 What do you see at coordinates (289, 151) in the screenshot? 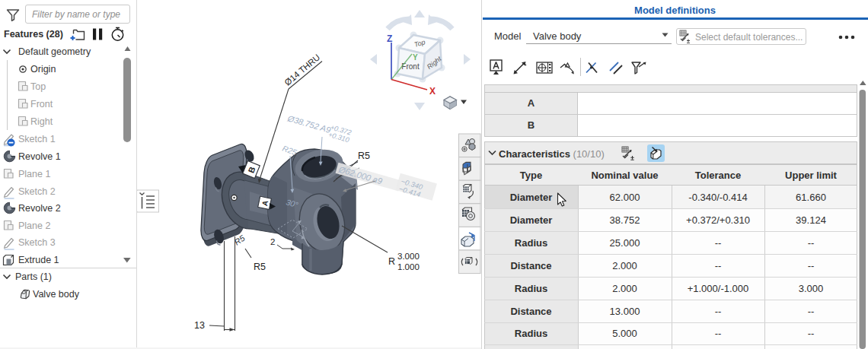
I see `svg-text: R25` at bounding box center [289, 151].